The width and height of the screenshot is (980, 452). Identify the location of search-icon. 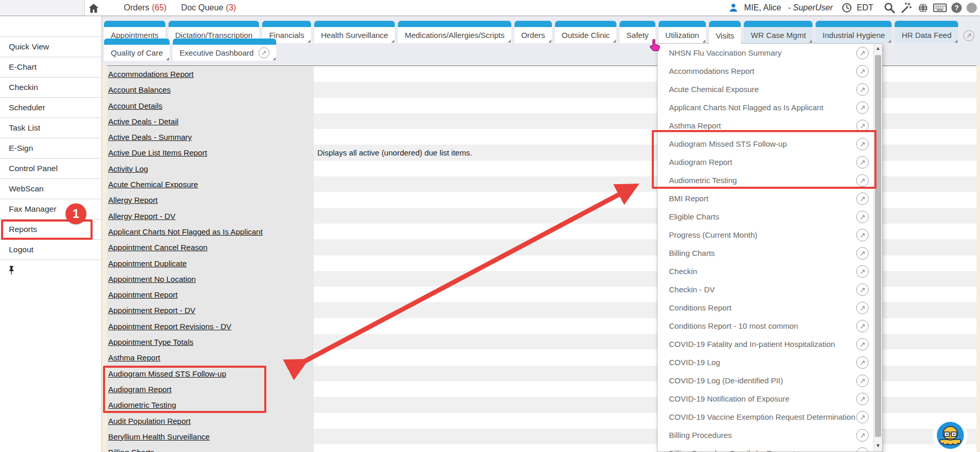
(889, 8).